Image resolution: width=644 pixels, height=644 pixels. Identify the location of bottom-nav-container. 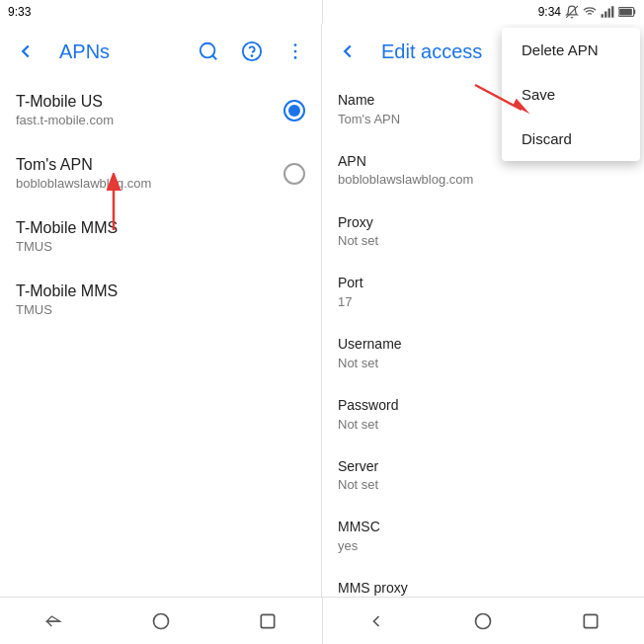
(322, 620).